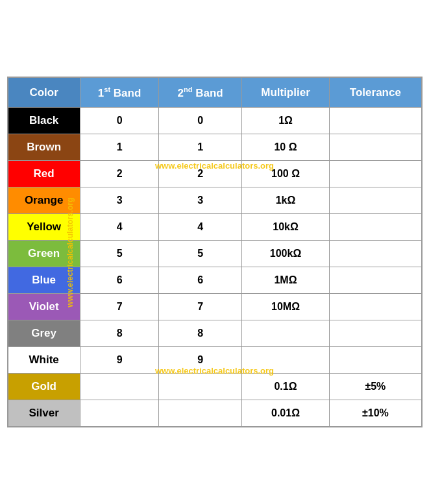 The height and width of the screenshot is (504, 429). What do you see at coordinates (44, 174) in the screenshot?
I see `color-cell-red: Red` at bounding box center [44, 174].